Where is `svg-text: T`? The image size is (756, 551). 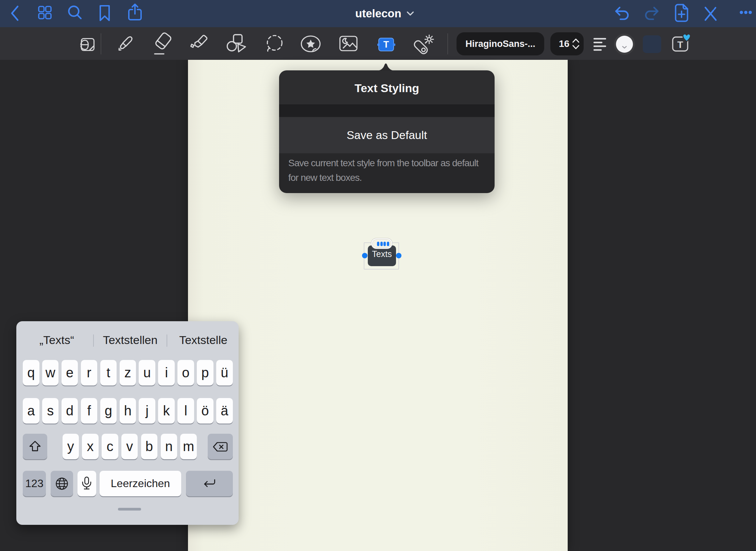
svg-text: T is located at coordinates (680, 45).